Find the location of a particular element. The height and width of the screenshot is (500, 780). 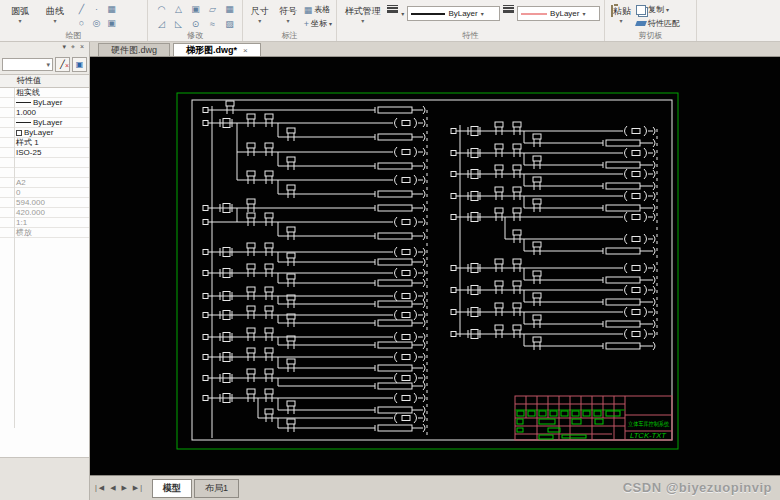

tab-ladder-dwg: 梯形图.dwg* × is located at coordinates (217, 50).